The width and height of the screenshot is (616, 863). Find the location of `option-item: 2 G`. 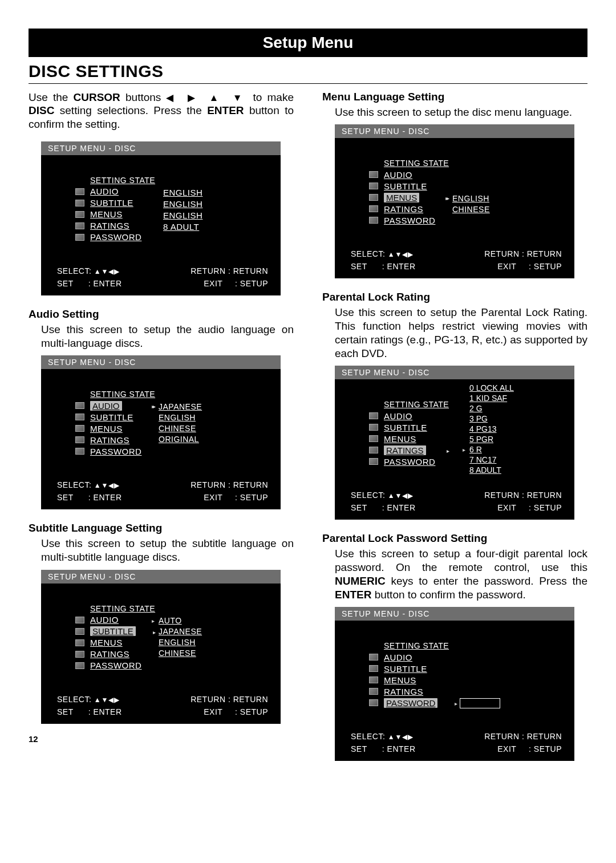

option-item: 2 G is located at coordinates (492, 408).